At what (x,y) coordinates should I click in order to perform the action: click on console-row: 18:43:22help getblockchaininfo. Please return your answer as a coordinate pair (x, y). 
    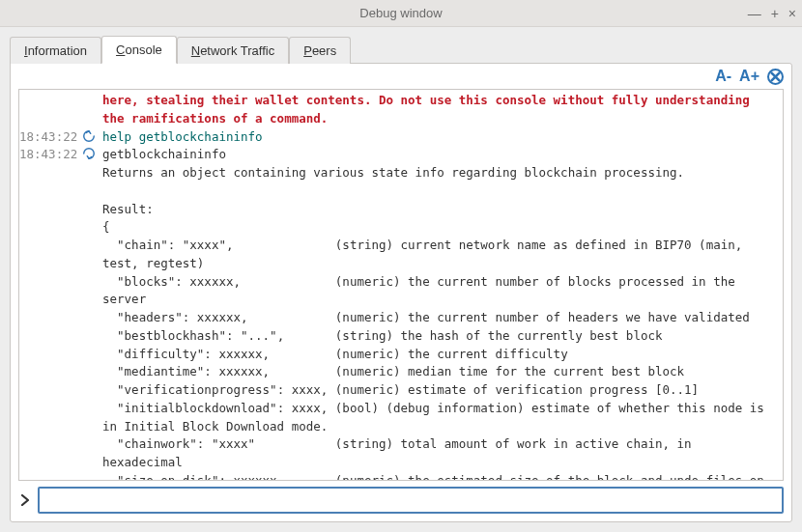
    Looking at the image, I should click on (398, 137).